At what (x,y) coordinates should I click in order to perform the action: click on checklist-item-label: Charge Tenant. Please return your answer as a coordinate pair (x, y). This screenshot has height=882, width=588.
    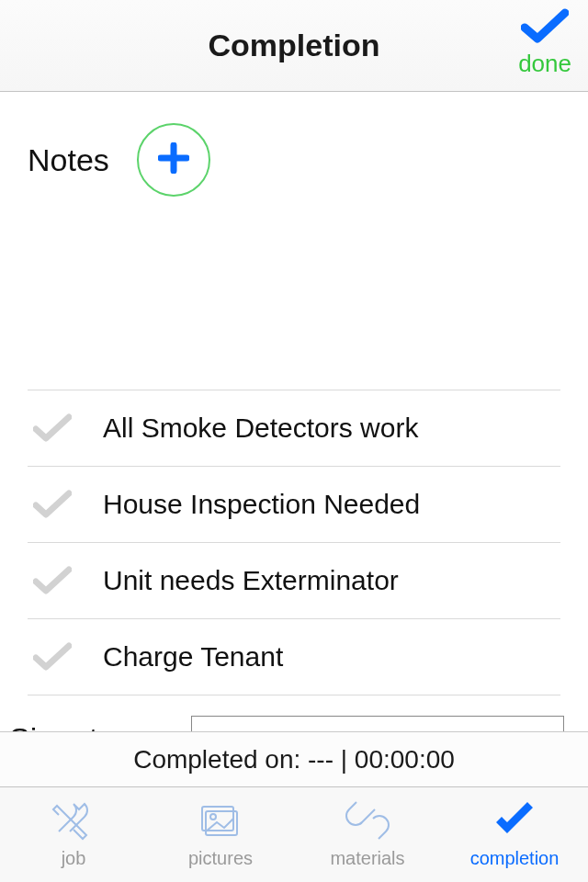
    Looking at the image, I should click on (193, 657).